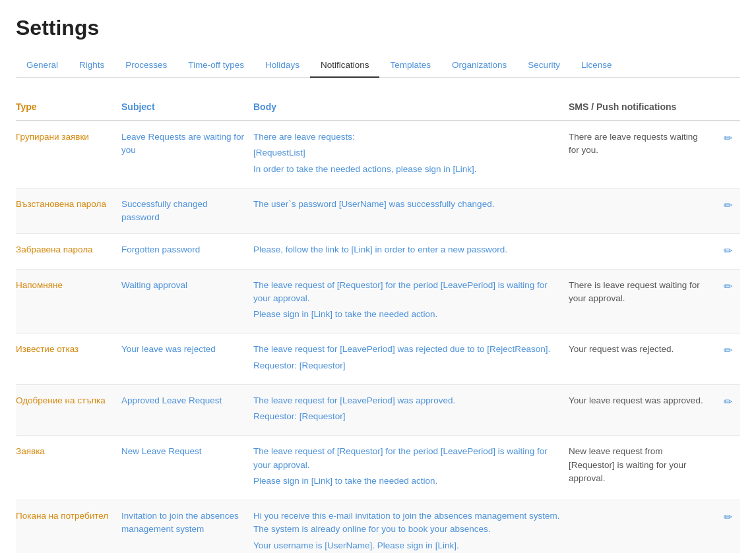 The image size is (756, 553). Describe the element at coordinates (92, 66) in the screenshot. I see `tab-rights: Rights` at that location.